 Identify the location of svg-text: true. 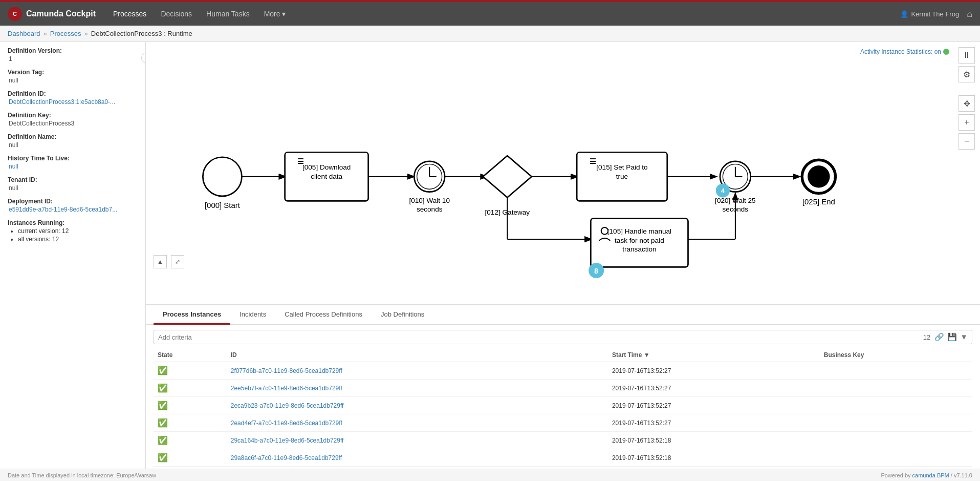
(622, 176).